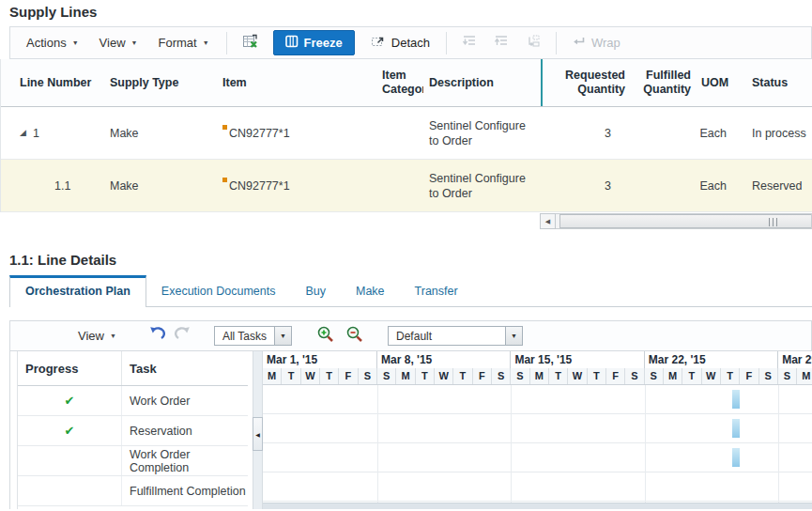  Describe the element at coordinates (586, 83) in the screenshot. I see `column-header-requested-quantity: Requested Quantity` at that location.